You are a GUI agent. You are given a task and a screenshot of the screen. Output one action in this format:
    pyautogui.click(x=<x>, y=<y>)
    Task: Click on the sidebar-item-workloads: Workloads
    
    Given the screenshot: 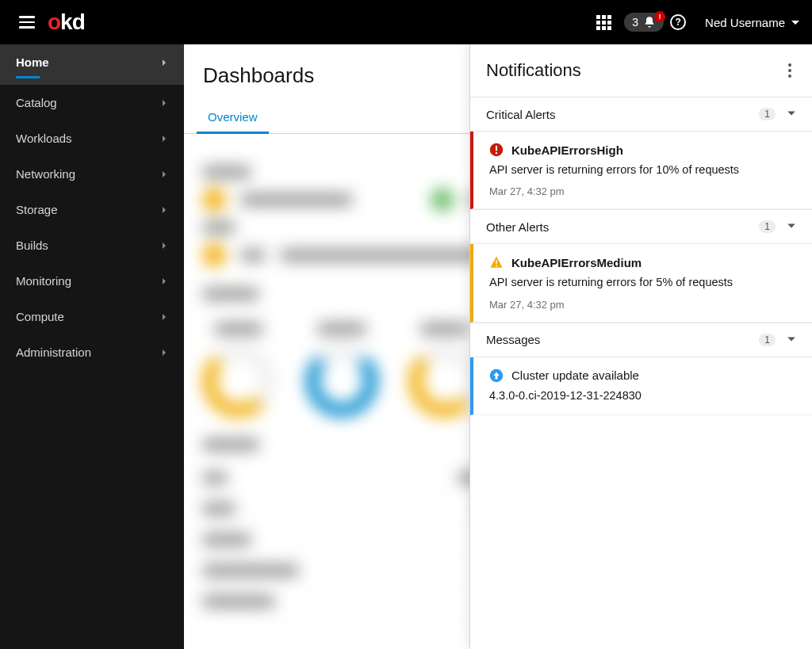 What is the action you would take?
    pyautogui.click(x=92, y=138)
    